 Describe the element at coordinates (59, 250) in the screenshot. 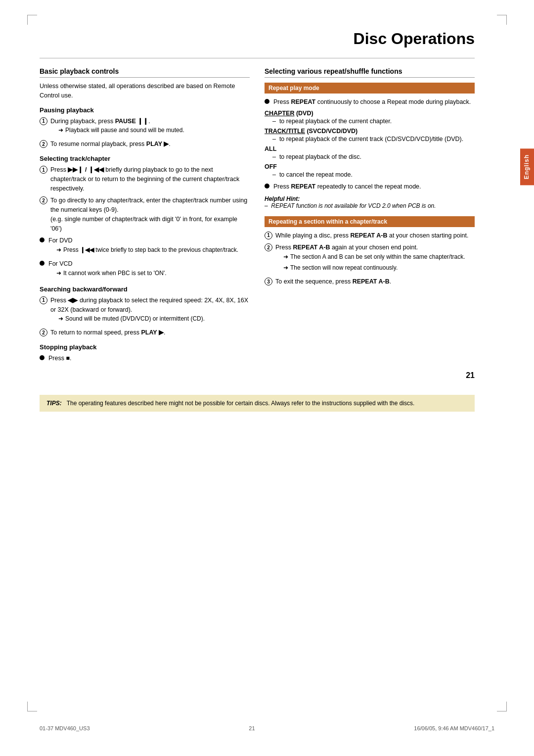

I see `arrow-dvd: ➜` at that location.